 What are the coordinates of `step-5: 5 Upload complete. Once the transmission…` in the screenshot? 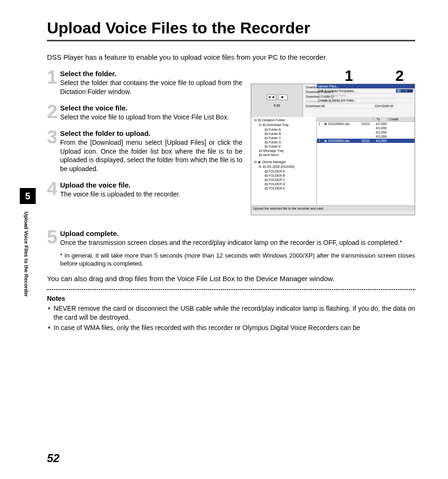 It's located at (231, 238).